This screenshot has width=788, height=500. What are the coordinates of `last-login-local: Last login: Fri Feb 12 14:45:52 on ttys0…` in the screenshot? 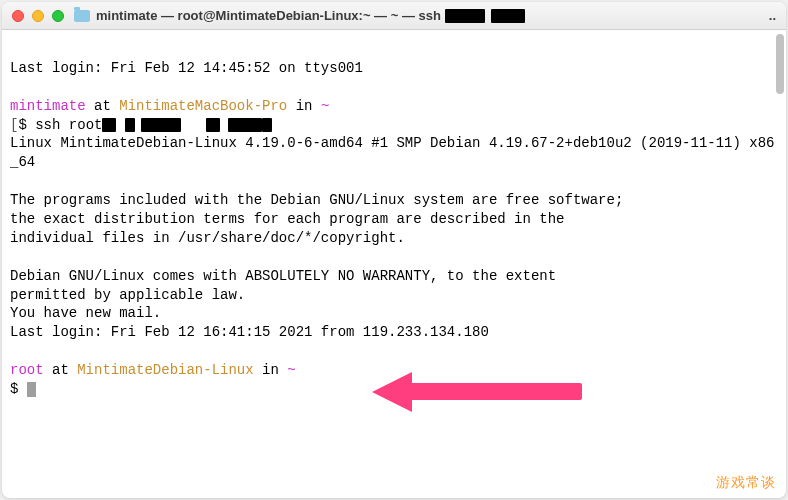 It's located at (186, 68).